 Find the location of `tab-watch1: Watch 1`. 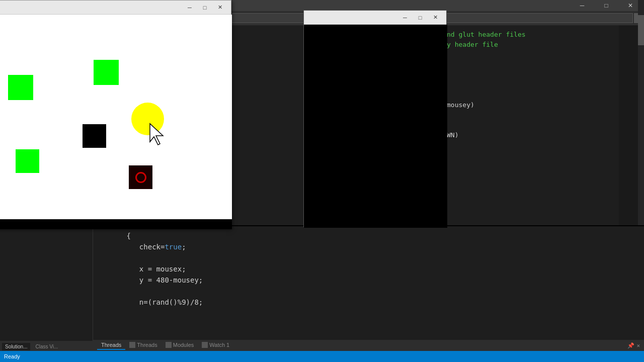

tab-watch1: Watch 1 is located at coordinates (215, 345).